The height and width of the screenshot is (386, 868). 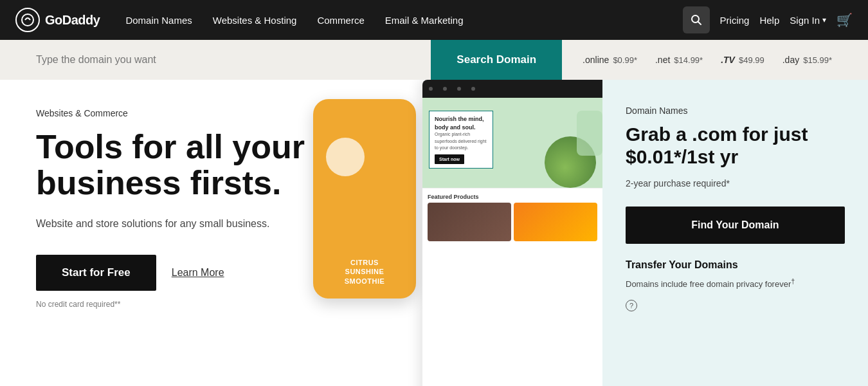 I want to click on phone-text: CITRUS SUNSHINE SMOOTHIE, so click(x=365, y=271).